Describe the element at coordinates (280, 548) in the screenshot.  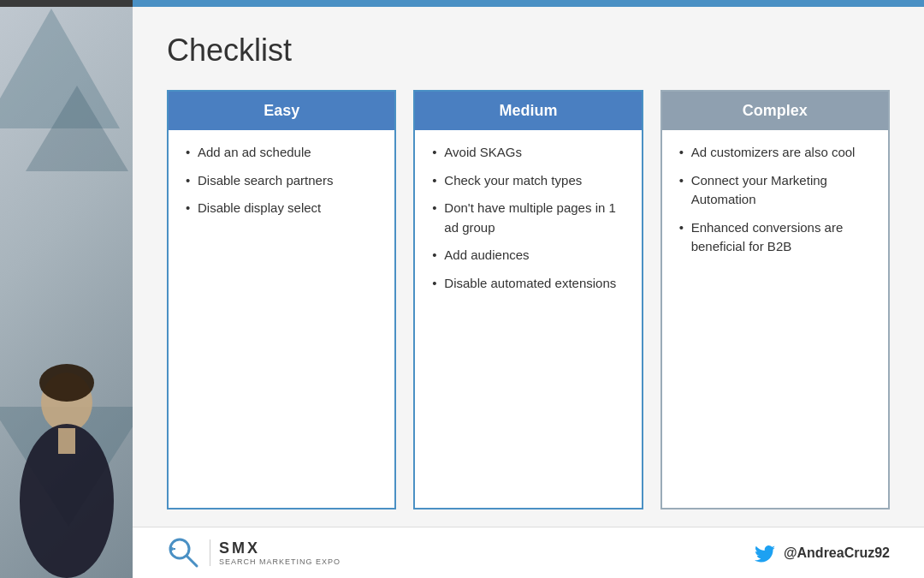
I see `smx-big-label: SMX` at that location.